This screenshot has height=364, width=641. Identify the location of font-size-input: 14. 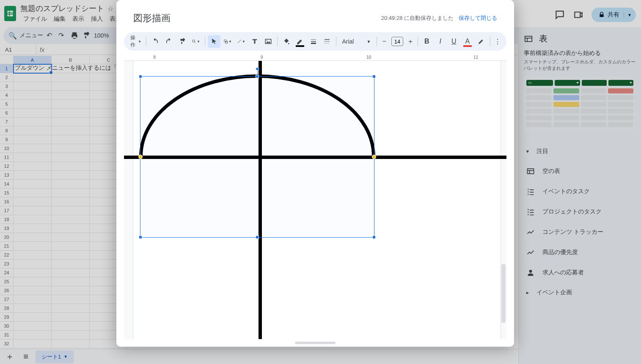
(397, 41).